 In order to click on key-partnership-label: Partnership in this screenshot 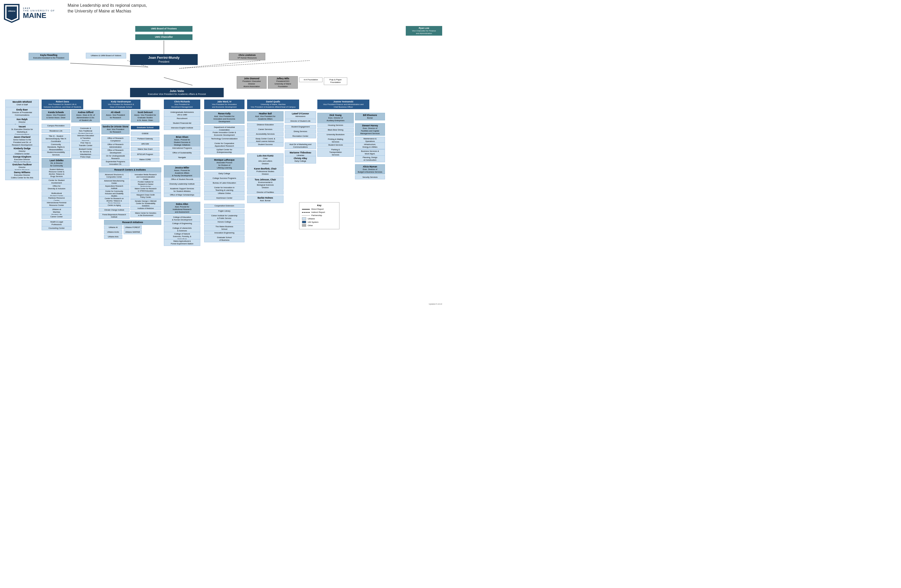, I will do `click(316, 215)`.